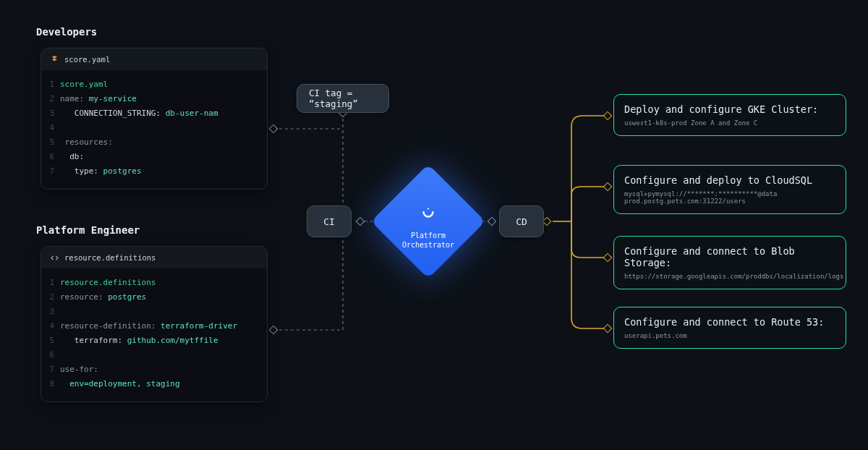 This screenshot has width=868, height=450. Describe the element at coordinates (154, 324) in the screenshot. I see `editor-resource-definitions: resource.definitions 12345678 resource.d…` at that location.